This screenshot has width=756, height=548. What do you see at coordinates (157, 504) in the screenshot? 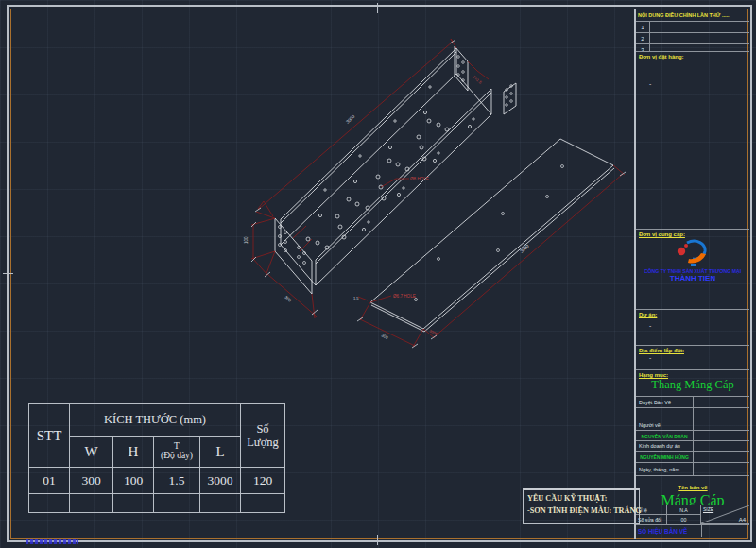
I see `spec-empty-row` at bounding box center [157, 504].